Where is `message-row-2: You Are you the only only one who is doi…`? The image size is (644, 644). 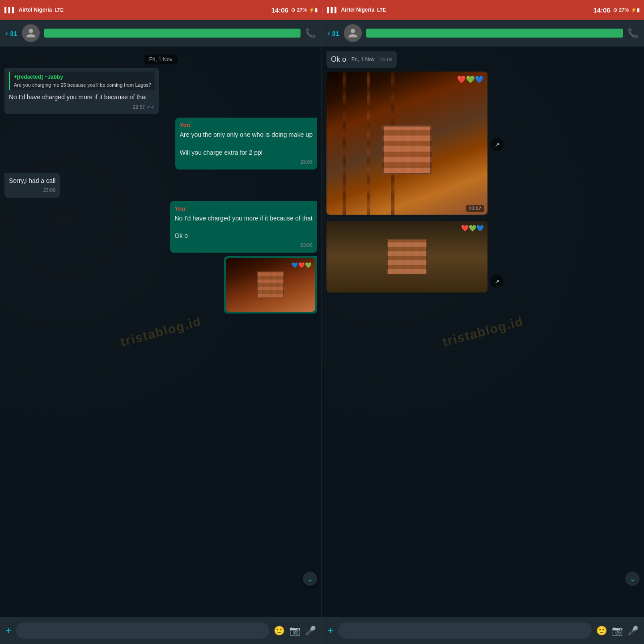 message-row-2: You Are you the only only one who is doi… is located at coordinates (161, 143).